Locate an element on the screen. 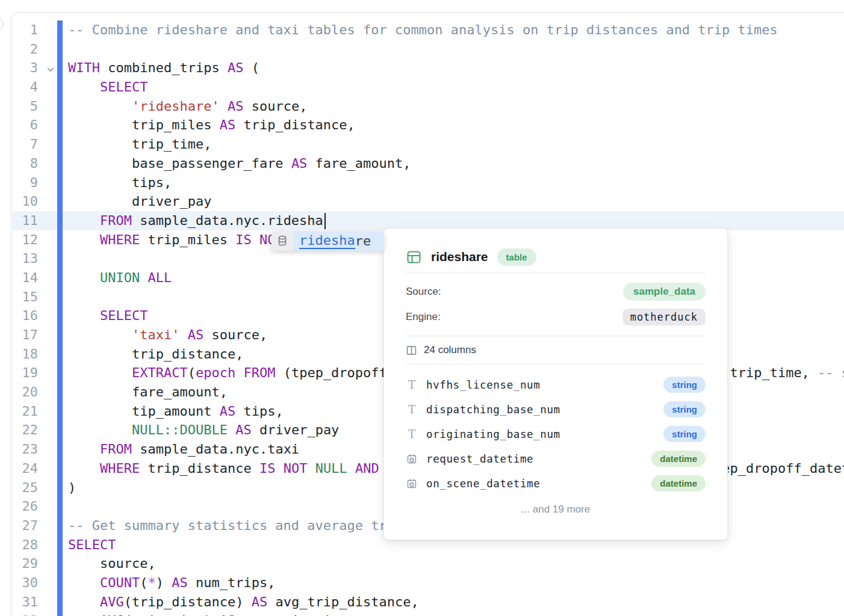 The image size is (844, 616). token: driver_pay is located at coordinates (296, 430).